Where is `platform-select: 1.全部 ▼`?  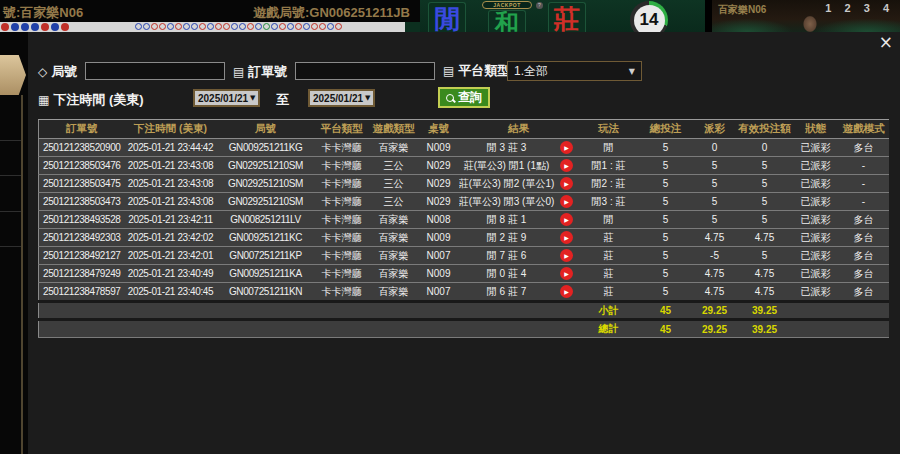
platform-select: 1.全部 ▼ is located at coordinates (574, 71).